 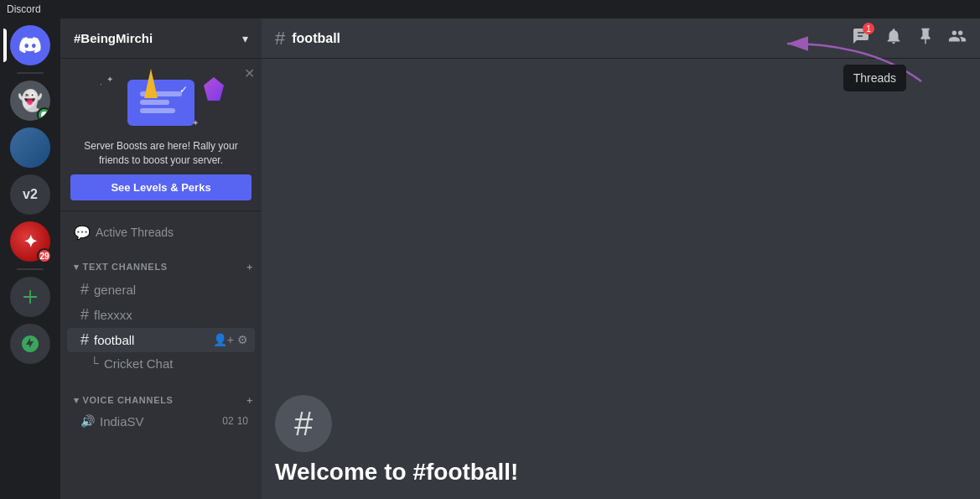 I want to click on server-name: #BeingMirchi, so click(x=113, y=39).